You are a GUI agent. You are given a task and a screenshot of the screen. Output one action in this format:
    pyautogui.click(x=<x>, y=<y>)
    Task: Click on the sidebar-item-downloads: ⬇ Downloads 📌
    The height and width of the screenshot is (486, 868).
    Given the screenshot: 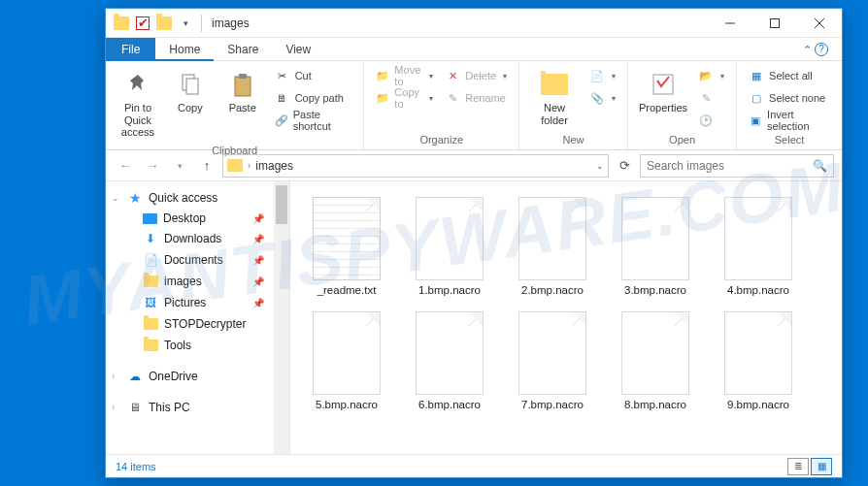 What is the action you would take?
    pyautogui.click(x=198, y=239)
    